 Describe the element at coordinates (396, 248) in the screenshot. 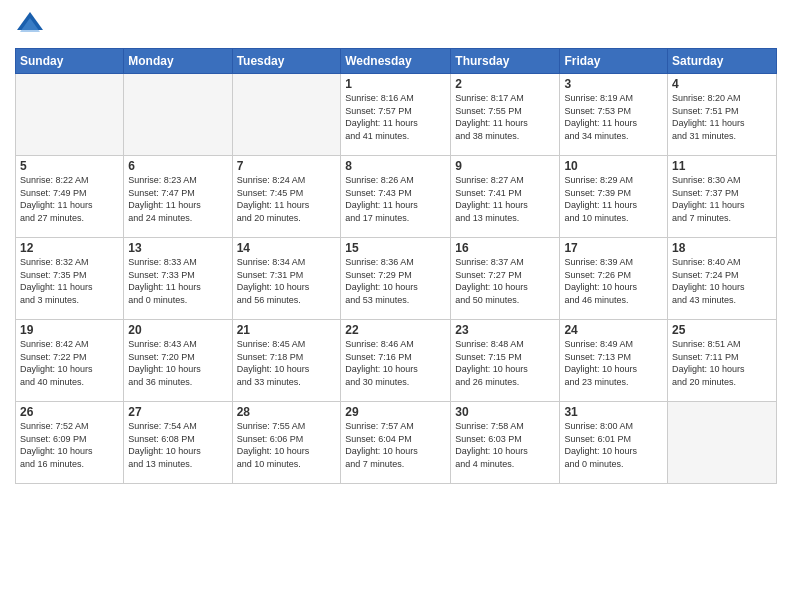

I see `day-number: 15` at that location.